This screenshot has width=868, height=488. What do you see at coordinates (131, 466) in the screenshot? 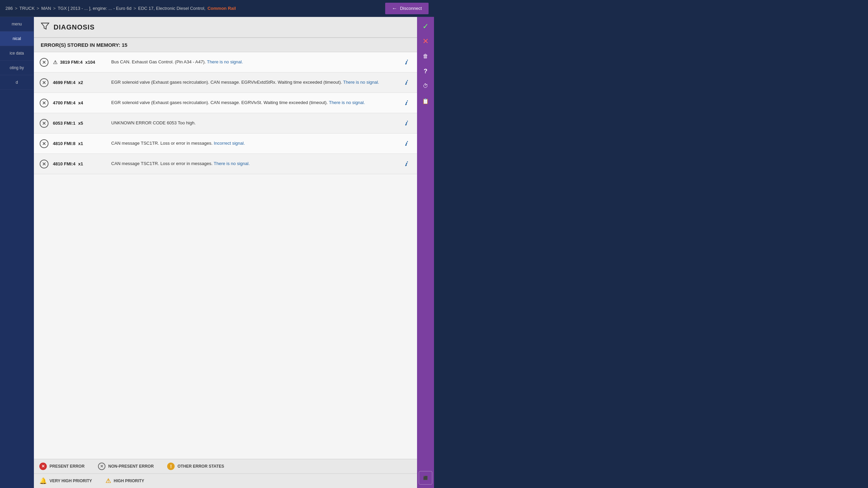
I see `nonprosent-error-label: NON-PRESENT ERROR` at bounding box center [131, 466].